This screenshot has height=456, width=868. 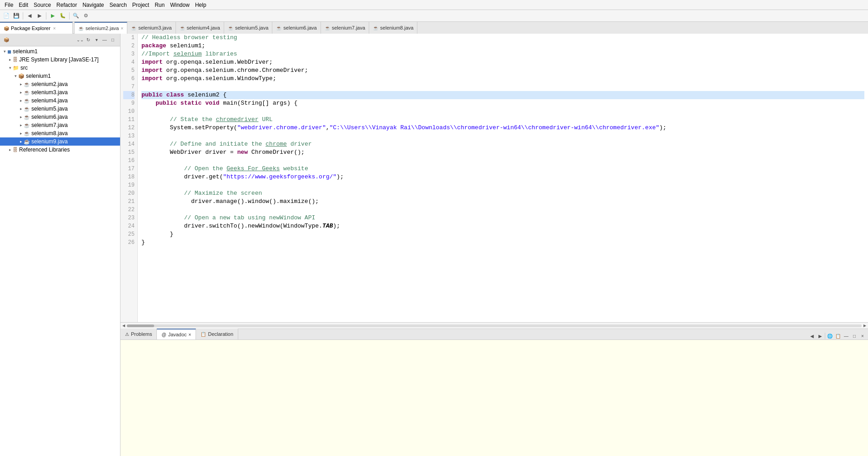 What do you see at coordinates (151, 28) in the screenshot?
I see `tab-selenium3: ☕ selenium3.java` at bounding box center [151, 28].